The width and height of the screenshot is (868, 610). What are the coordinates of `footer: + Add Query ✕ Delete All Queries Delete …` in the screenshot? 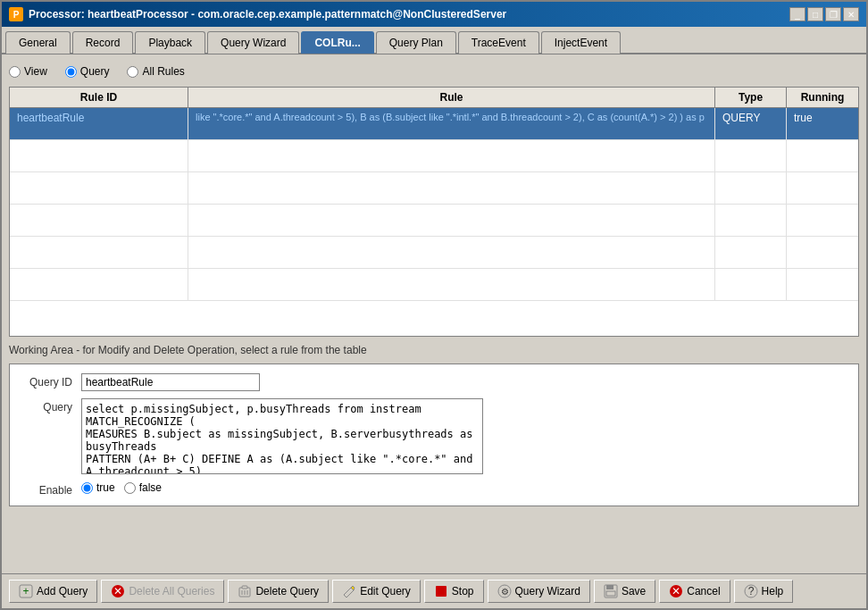 It's located at (434, 591).